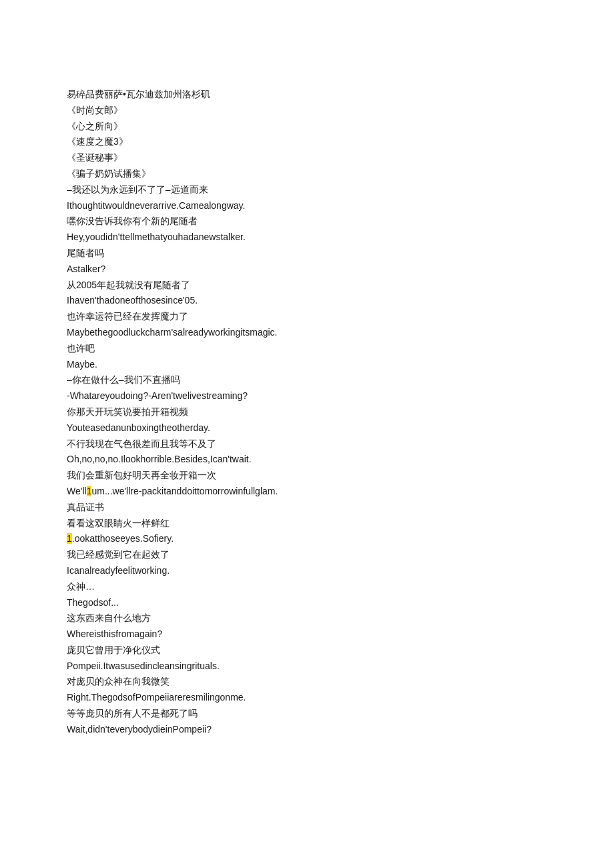 The image size is (614, 868). What do you see at coordinates (307, 634) in the screenshot?
I see `line-35: Whereisthisfromagain?` at bounding box center [307, 634].